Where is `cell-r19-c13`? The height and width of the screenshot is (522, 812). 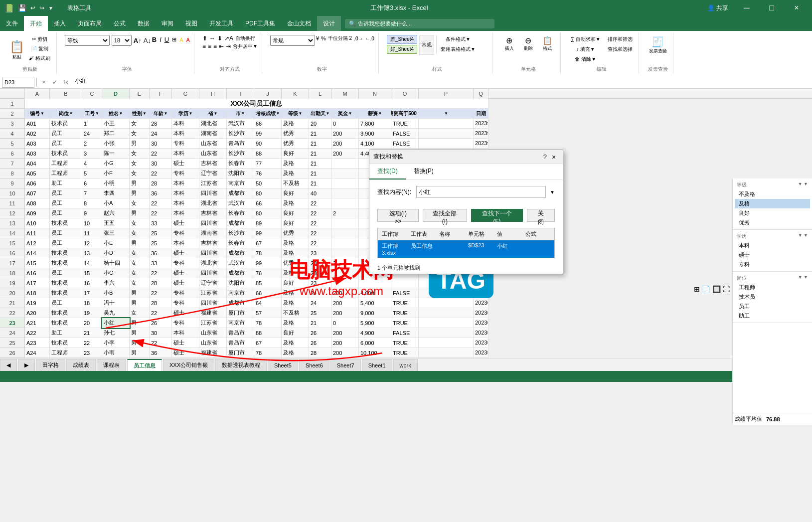
cell-r19-c13 is located at coordinates (375, 283).